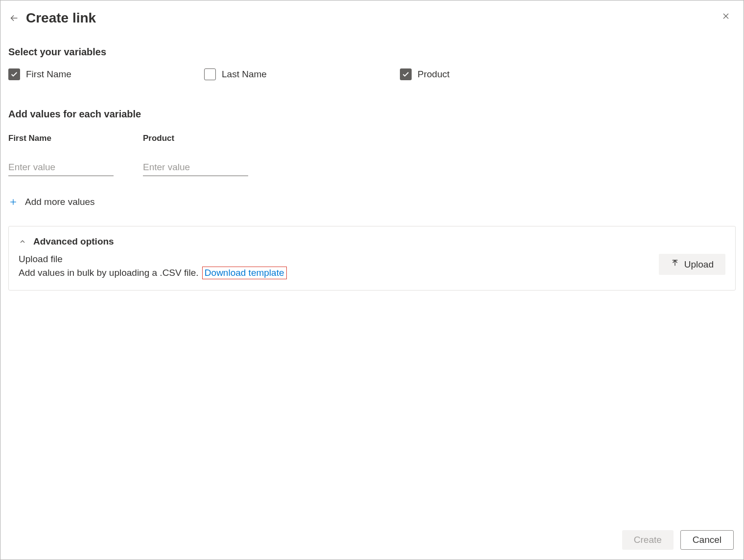  What do you see at coordinates (49, 74) in the screenshot?
I see `variable-label: First Name` at bounding box center [49, 74].